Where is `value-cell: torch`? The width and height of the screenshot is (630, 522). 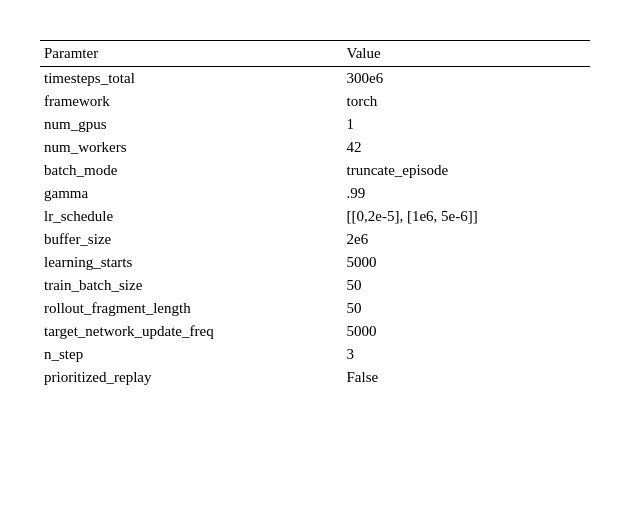
value-cell: torch is located at coordinates (467, 102).